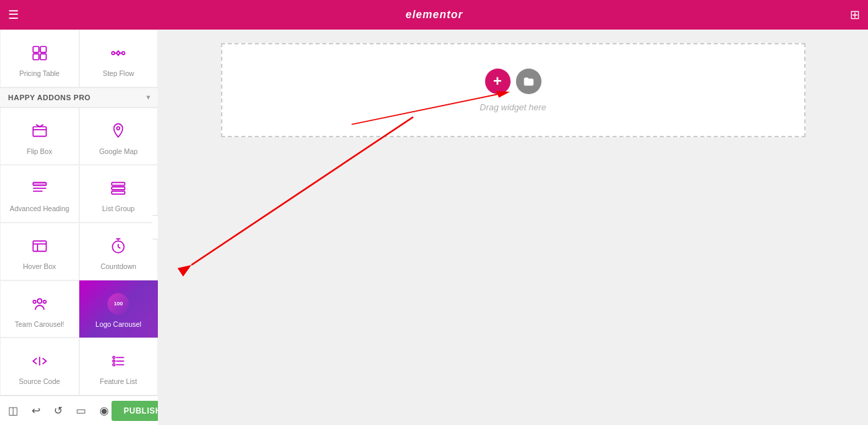 The height and width of the screenshot is (425, 868). I want to click on toolbar-right: PUBLISH ▾, so click(134, 411).